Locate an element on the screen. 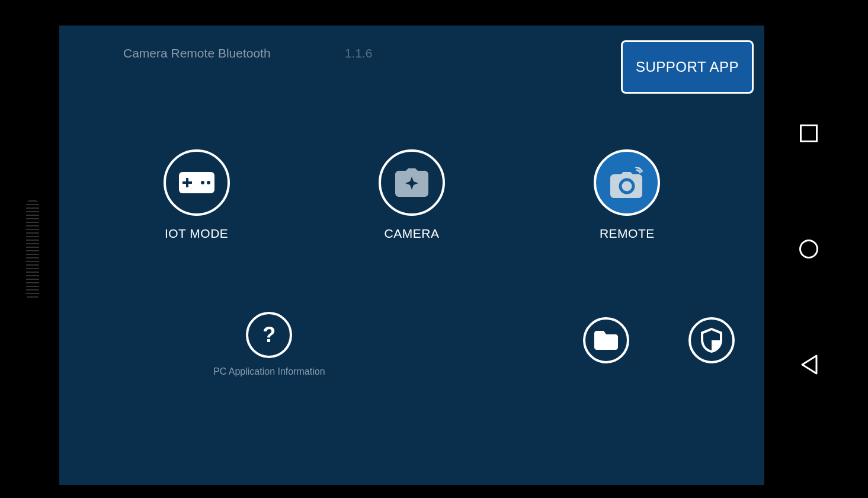  security-button is located at coordinates (712, 340).